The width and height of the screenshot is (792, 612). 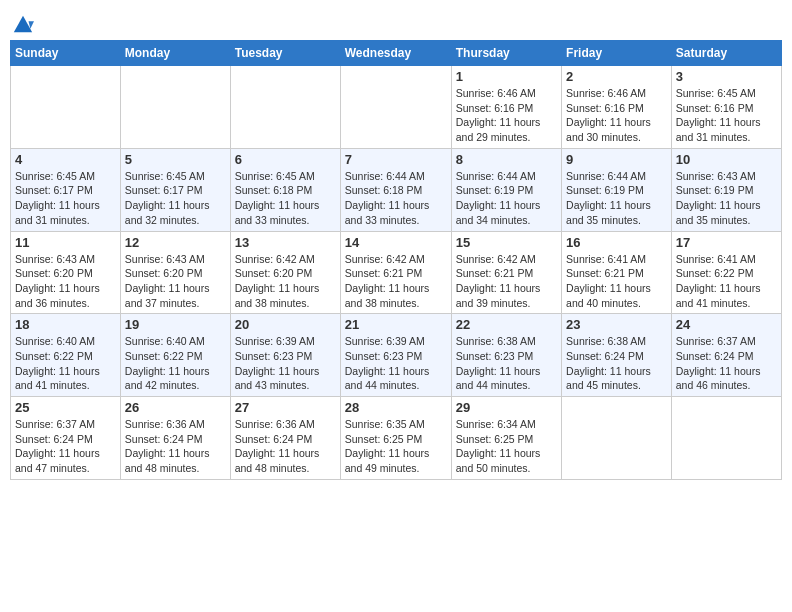 What do you see at coordinates (616, 76) in the screenshot?
I see `day-number: 2` at bounding box center [616, 76].